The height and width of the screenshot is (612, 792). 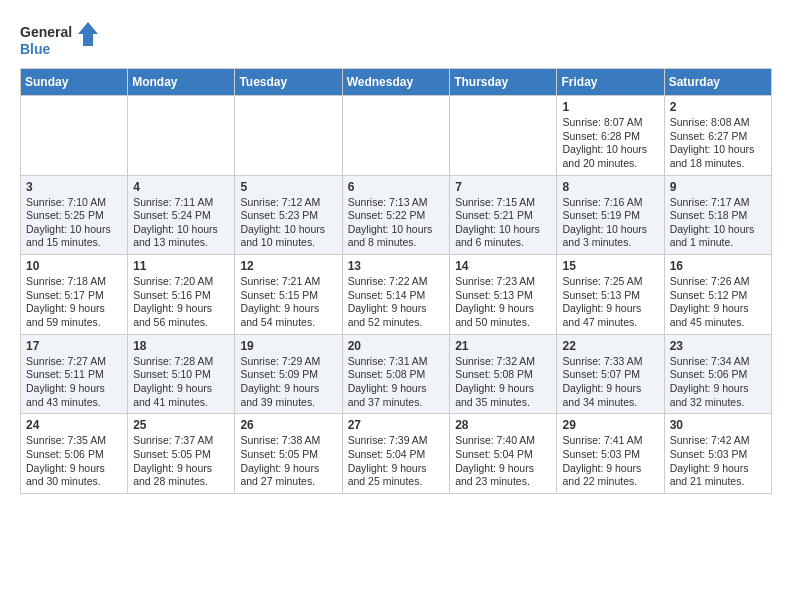 What do you see at coordinates (181, 236) in the screenshot?
I see `cell-info-line: Daylight: 10 hours and 13 minutes.` at bounding box center [181, 236].